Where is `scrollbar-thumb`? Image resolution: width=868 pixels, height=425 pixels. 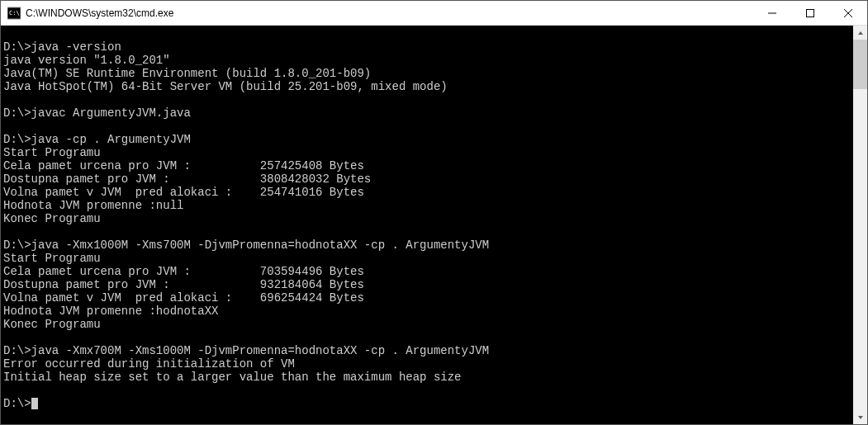 scrollbar-thumb is located at coordinates (861, 64).